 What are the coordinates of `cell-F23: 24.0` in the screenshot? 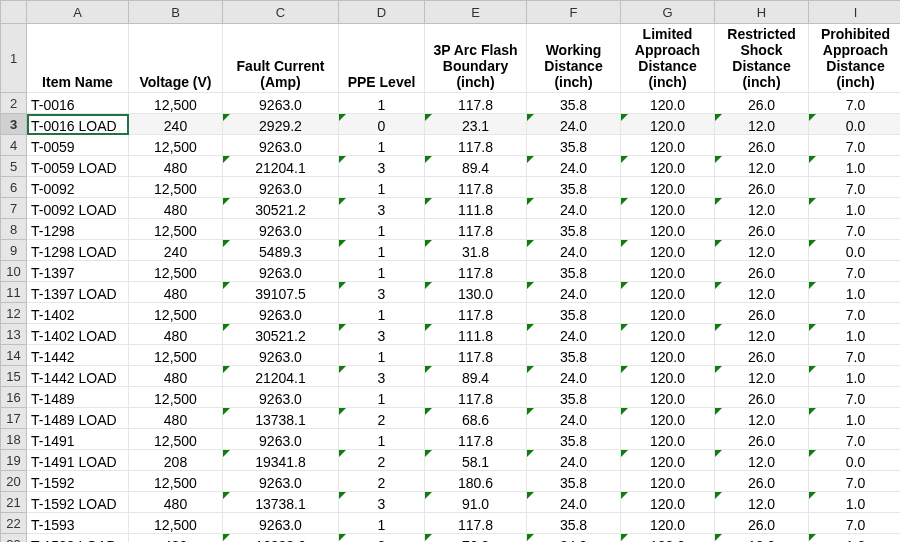 It's located at (574, 538).